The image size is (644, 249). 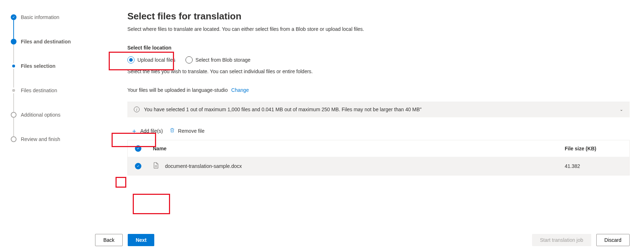 I want to click on step-review-and-finish: Review and finish, so click(x=61, y=139).